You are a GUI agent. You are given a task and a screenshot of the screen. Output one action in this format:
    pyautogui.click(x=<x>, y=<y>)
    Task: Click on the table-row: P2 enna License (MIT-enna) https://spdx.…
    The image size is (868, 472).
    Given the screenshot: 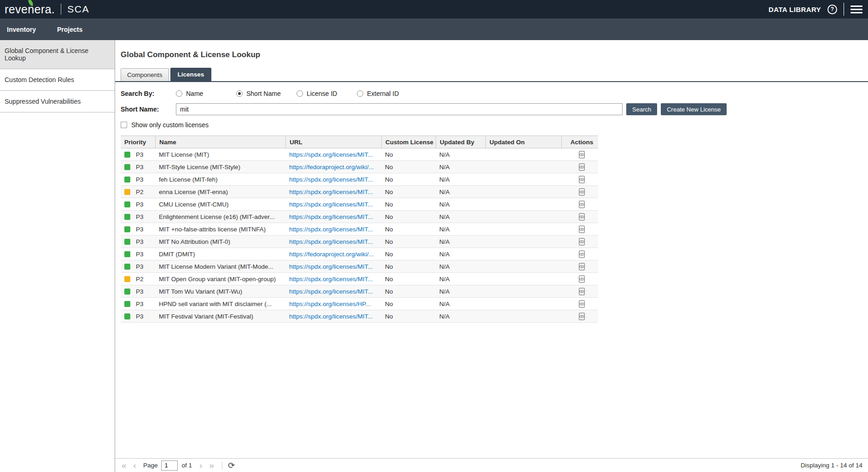 What is the action you would take?
    pyautogui.click(x=359, y=192)
    